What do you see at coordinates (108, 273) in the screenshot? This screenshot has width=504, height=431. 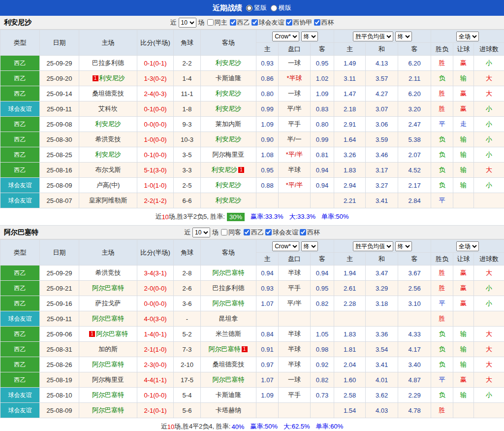 I see `home-team-cell: 希洪竞技` at bounding box center [108, 273].